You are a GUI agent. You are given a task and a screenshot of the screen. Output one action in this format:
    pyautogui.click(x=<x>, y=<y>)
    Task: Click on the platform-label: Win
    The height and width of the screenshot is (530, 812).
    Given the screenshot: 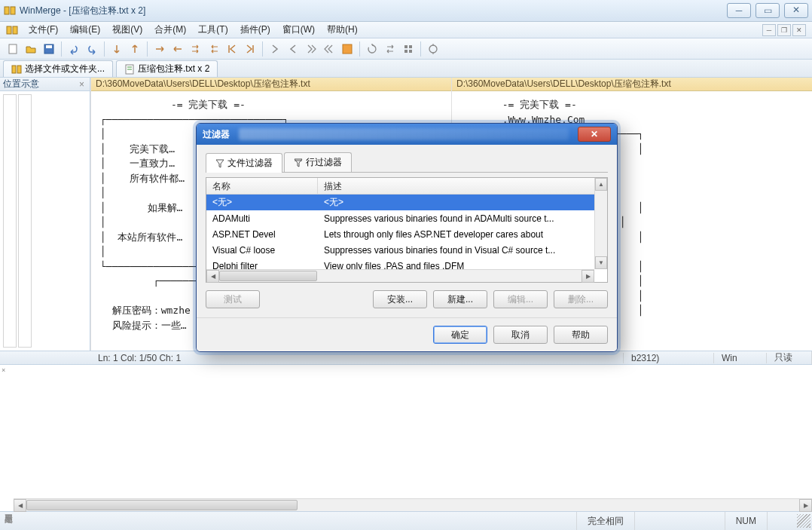 What is the action you would take?
    pyautogui.click(x=740, y=358)
    